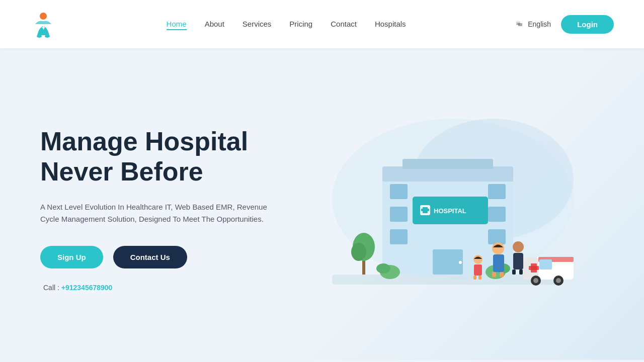  What do you see at coordinates (257, 24) in the screenshot?
I see `nav-link-services: Services` at bounding box center [257, 24].